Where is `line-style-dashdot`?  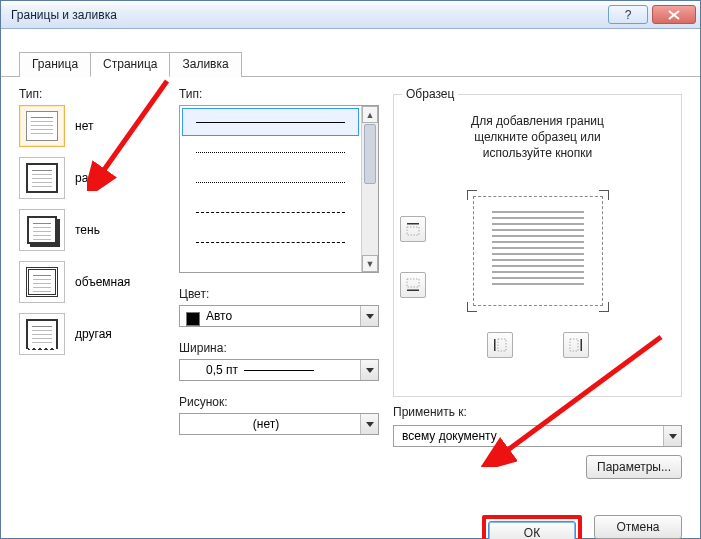
line-style-dashdot is located at coordinates (270, 265).